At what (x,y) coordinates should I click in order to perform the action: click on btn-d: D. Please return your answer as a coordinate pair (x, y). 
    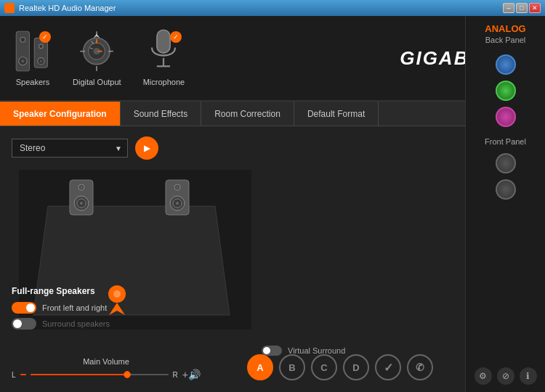
    Looking at the image, I should click on (356, 367).